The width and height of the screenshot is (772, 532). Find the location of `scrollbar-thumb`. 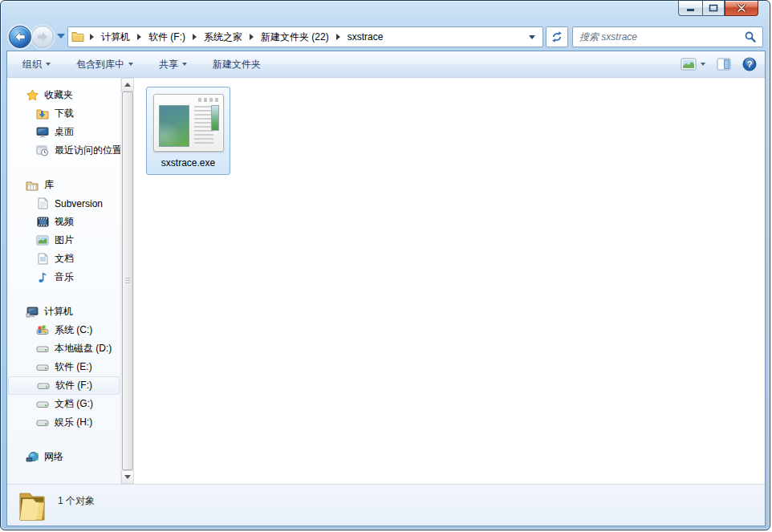

scrollbar-thumb is located at coordinates (128, 281).